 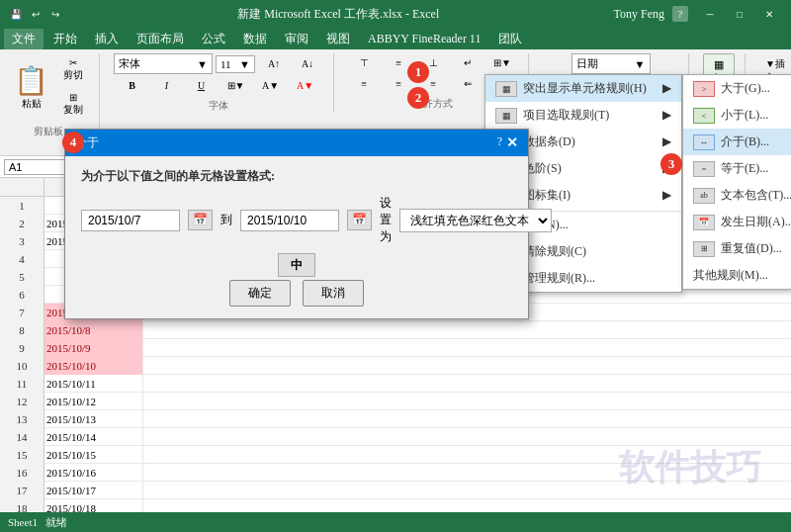 I want to click on maximize-btn: □, so click(x=740, y=14).